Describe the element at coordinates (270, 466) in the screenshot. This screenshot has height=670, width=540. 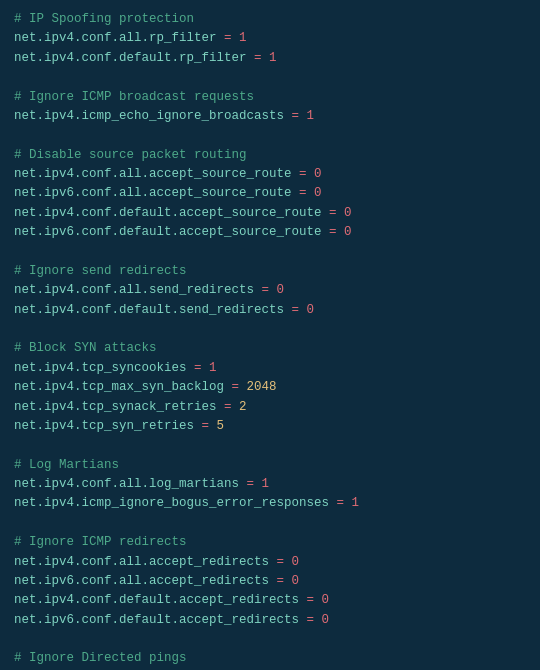
I see `comment-line: # Log Martians` at that location.